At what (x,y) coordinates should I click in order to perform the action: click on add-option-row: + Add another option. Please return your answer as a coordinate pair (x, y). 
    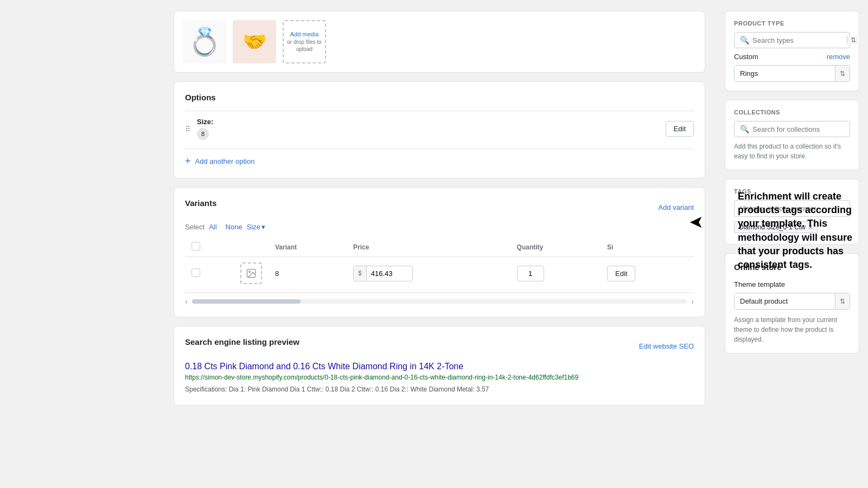
    Looking at the image, I should click on (439, 158).